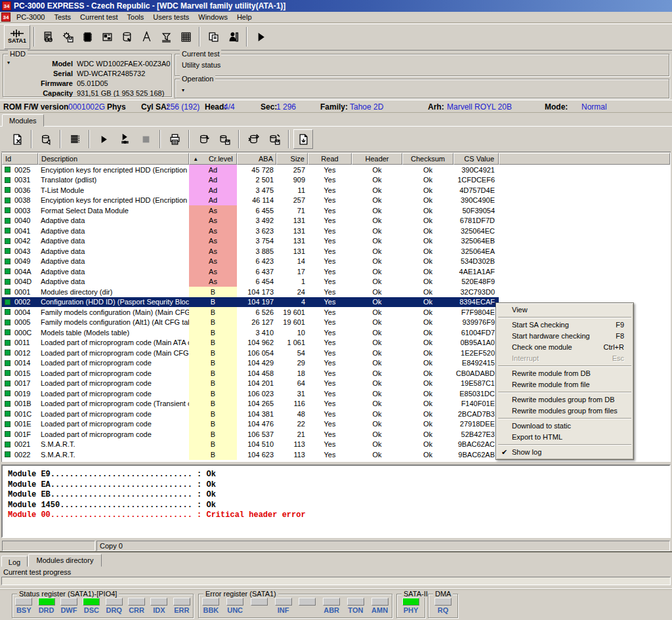 This screenshot has width=672, height=620. I want to click on table-row: 0049Adaptive dataAs6 42314YesOkOk534D302…, so click(251, 262).